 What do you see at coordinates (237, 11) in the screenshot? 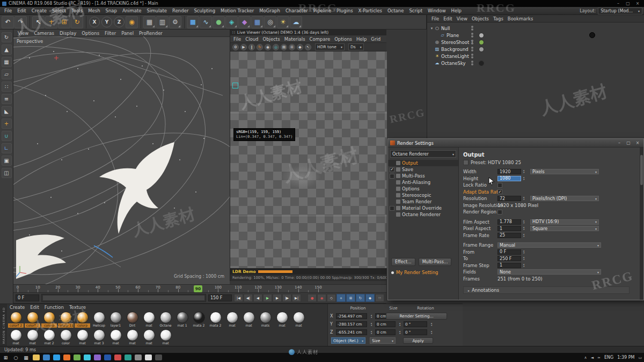
I see `menu-motion-tracker: Motion Tracker` at bounding box center [237, 11].